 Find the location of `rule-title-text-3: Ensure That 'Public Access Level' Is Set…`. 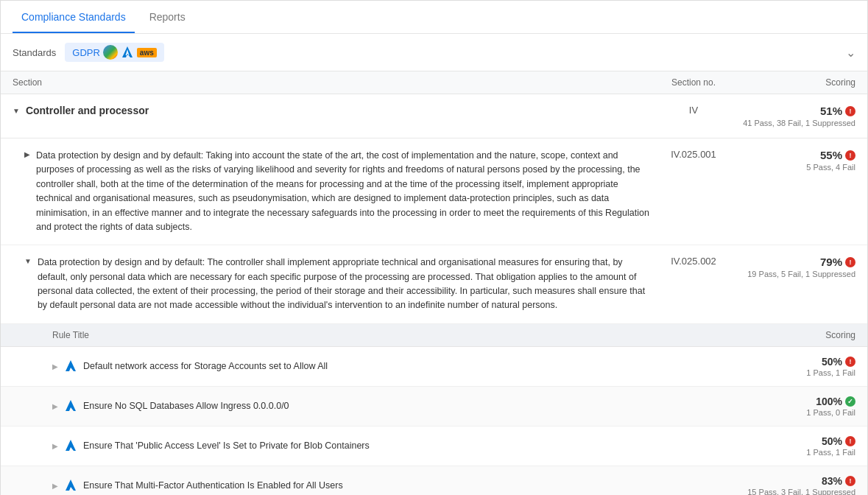

rule-title-text-3: Ensure That 'Public Access Level' Is Set… is located at coordinates (227, 446).